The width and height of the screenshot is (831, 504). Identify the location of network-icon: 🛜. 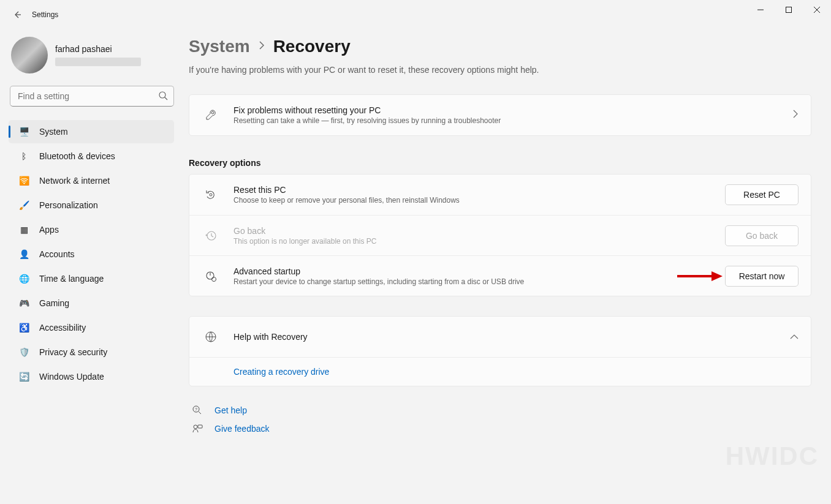
(24, 181).